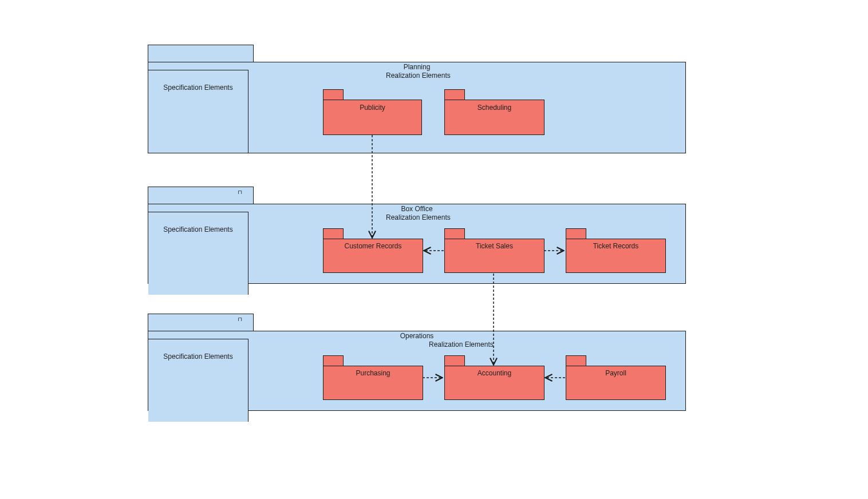  What do you see at coordinates (495, 246) in the screenshot?
I see `package-label: Ticket Sales` at bounding box center [495, 246].